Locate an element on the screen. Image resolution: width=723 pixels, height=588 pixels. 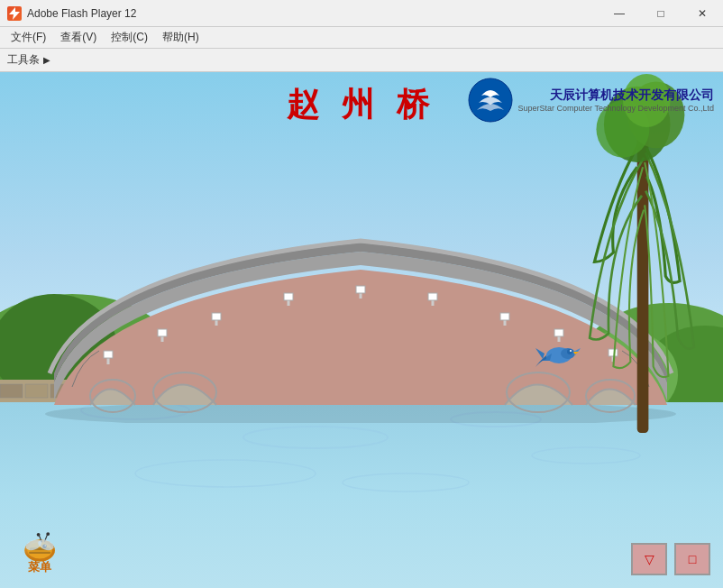
company-logo: 天辰计算机技术开发有限公司 SuperStar Computer Technol… is located at coordinates (591, 100).